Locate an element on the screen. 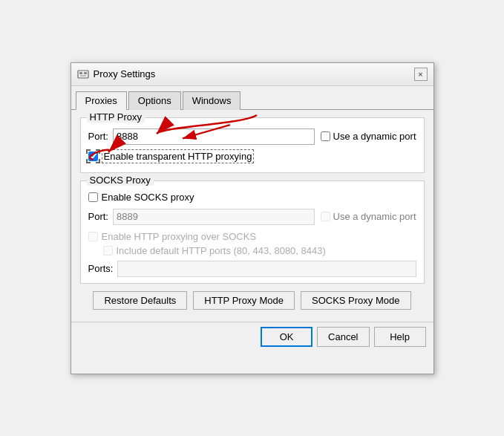 The image size is (504, 436). tab-bar: Proxies Options Windows is located at coordinates (252, 98).